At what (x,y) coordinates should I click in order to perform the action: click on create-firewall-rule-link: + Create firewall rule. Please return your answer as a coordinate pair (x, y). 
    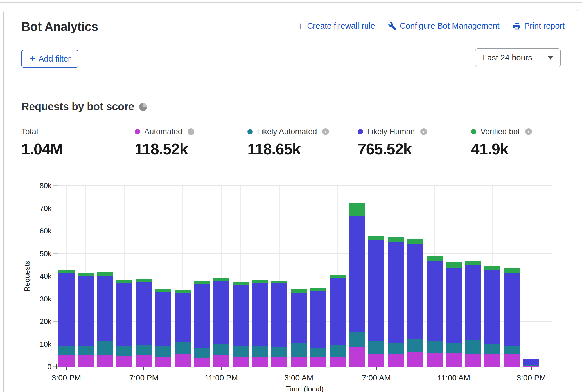
    Looking at the image, I should click on (336, 26).